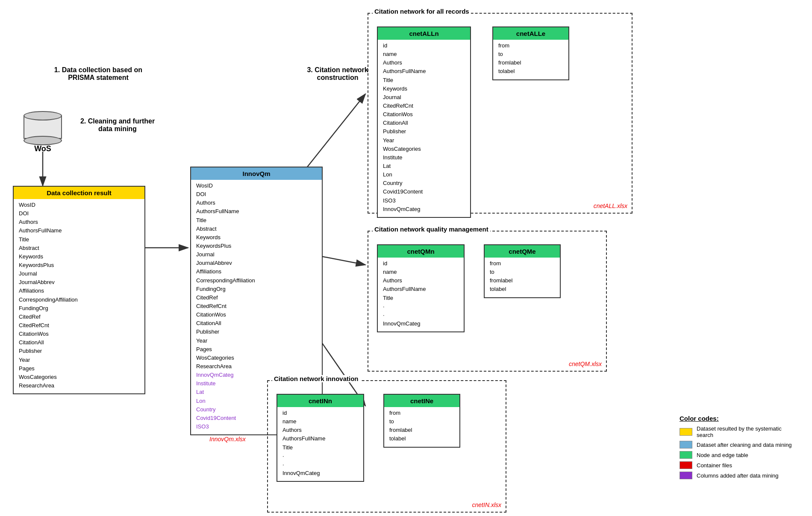 Image resolution: width=812 pixels, height=516 pixels. Describe the element at coordinates (686, 445) in the screenshot. I see `legend-color-blue` at that location.